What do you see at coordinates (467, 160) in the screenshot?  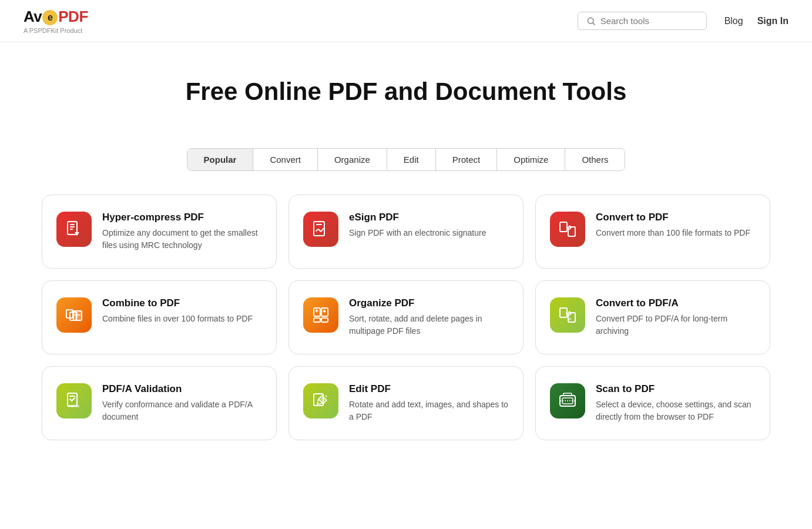 I see `tab-protect: Protect` at bounding box center [467, 160].